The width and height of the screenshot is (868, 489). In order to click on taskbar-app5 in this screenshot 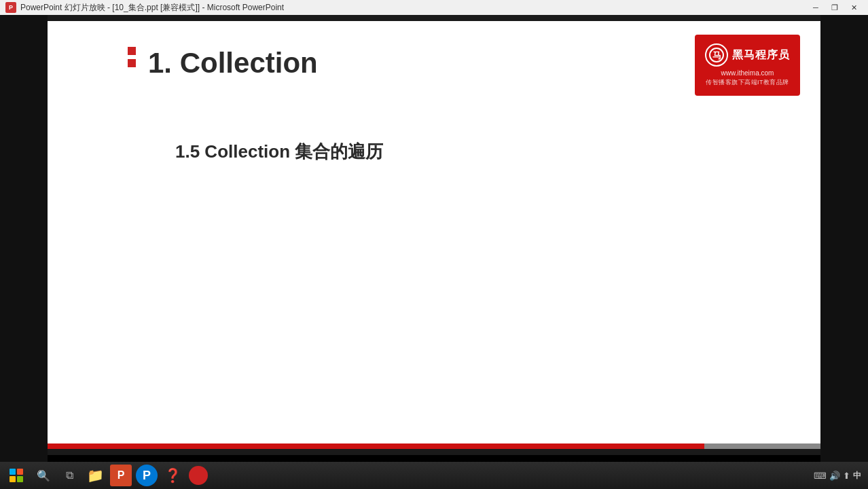, I will do `click(198, 475)`.